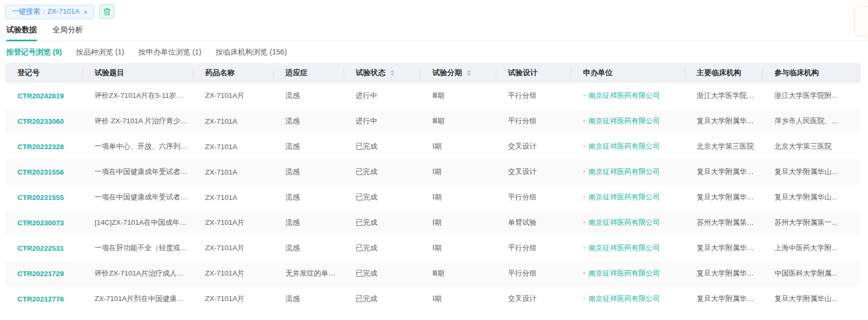 The height and width of the screenshot is (320, 868). Describe the element at coordinates (137, 273) in the screenshot. I see `trial-title-cell: 评价ZX-7101A片治疗成人无...` at that location.